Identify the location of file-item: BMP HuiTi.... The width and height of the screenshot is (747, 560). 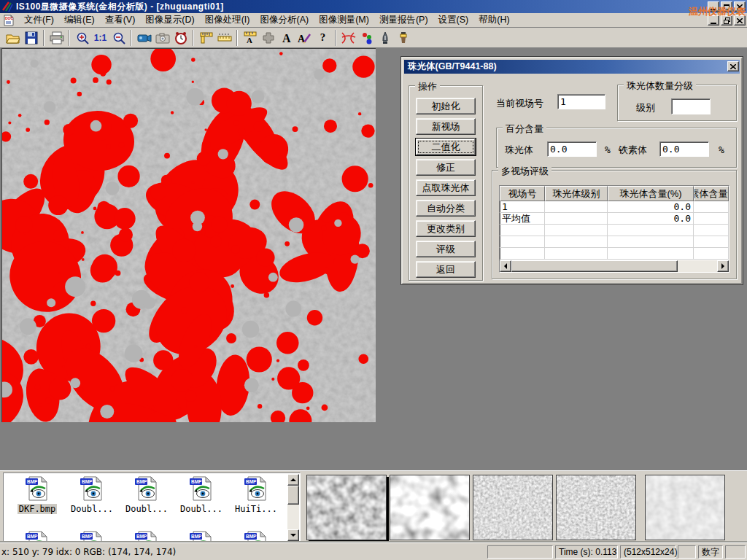
(256, 494).